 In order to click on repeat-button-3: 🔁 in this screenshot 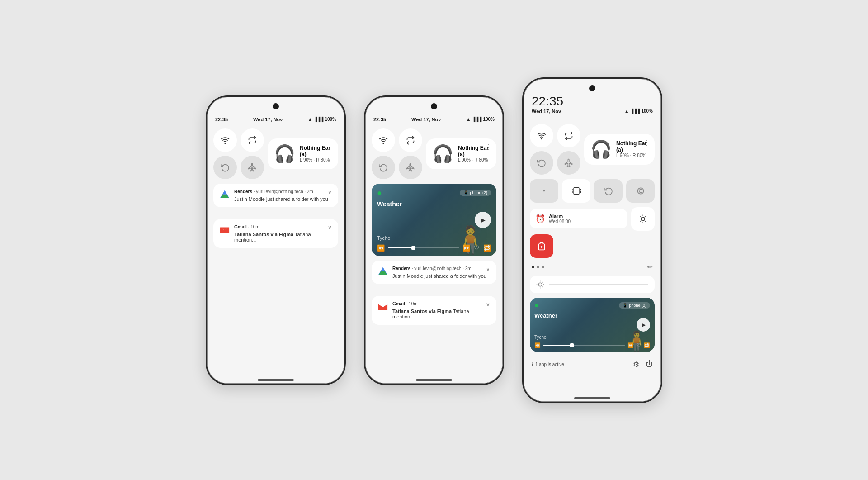, I will do `click(647, 346)`.